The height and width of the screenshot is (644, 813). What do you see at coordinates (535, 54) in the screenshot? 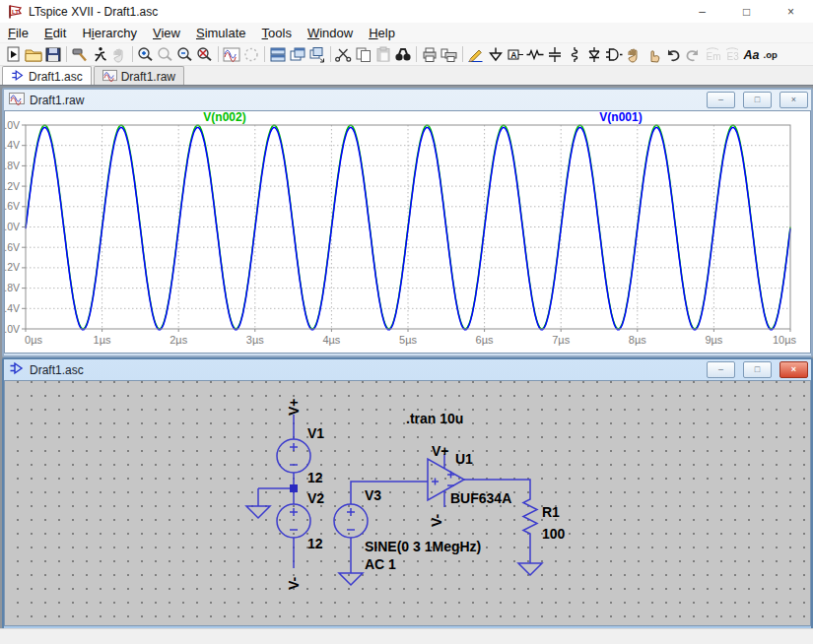
I see `resistor-icon` at bounding box center [535, 54].